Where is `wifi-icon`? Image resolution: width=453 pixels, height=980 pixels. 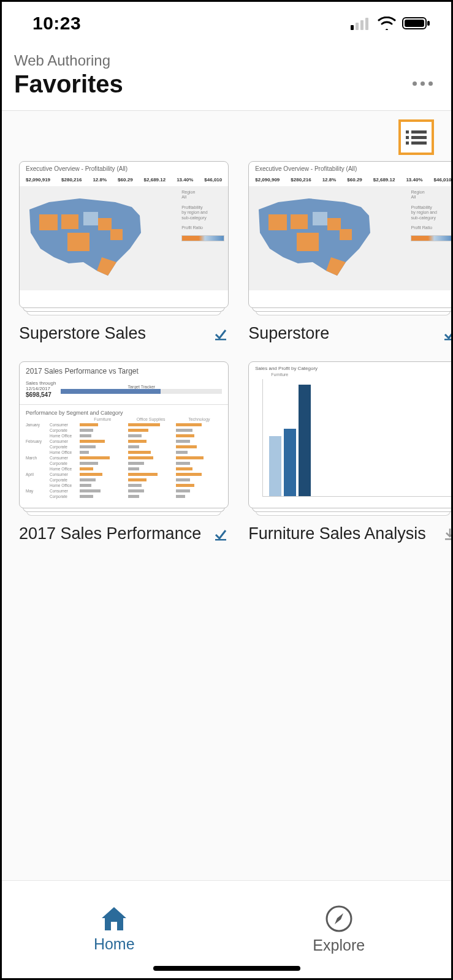 wifi-icon is located at coordinates (387, 23).